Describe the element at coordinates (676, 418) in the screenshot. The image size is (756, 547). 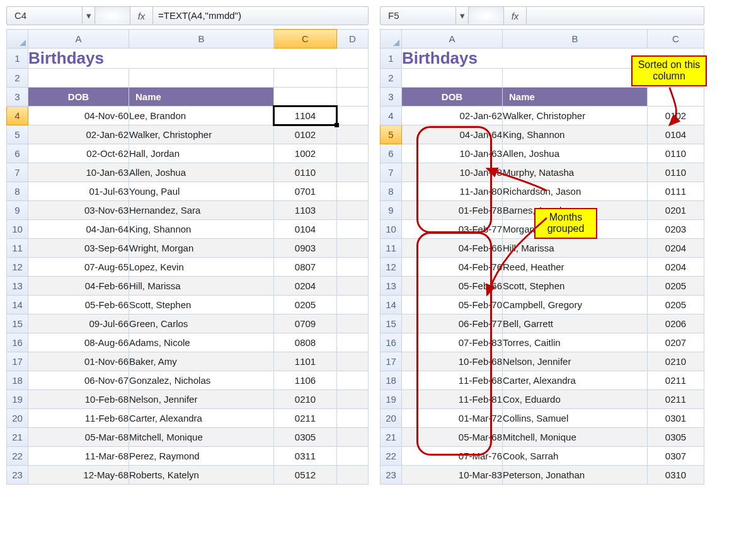
I see `cell-code: 0301` at that location.